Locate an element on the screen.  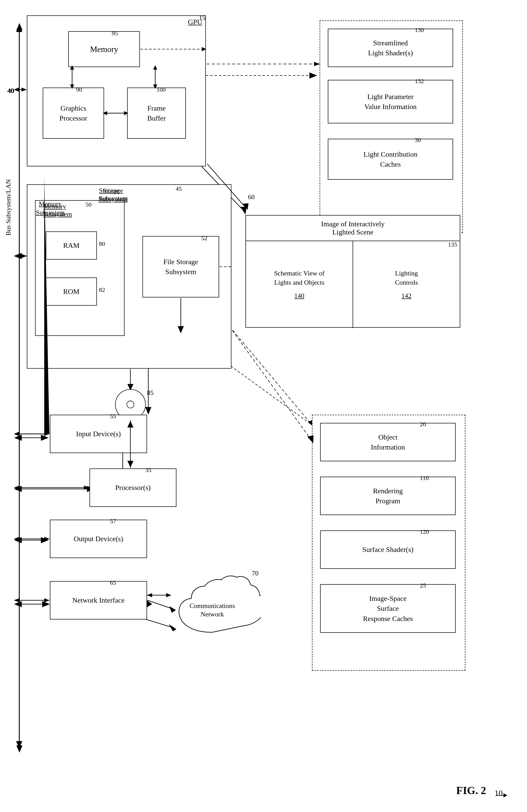
num-30: 30 is located at coordinates (418, 140).